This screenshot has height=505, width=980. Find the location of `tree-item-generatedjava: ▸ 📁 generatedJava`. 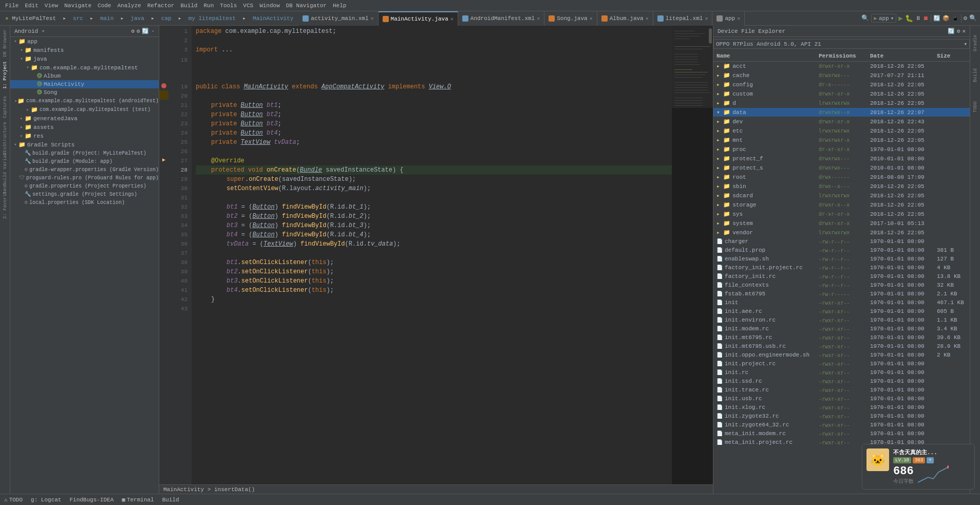

tree-item-generatedjava: ▸ 📁 generatedJava is located at coordinates (84, 118).